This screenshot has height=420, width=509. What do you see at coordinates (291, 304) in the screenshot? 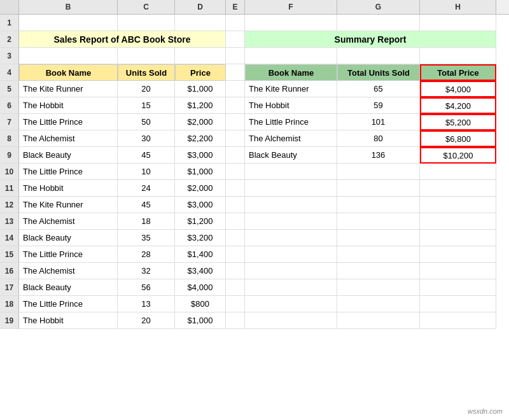
I see `cell-f18` at bounding box center [291, 304].